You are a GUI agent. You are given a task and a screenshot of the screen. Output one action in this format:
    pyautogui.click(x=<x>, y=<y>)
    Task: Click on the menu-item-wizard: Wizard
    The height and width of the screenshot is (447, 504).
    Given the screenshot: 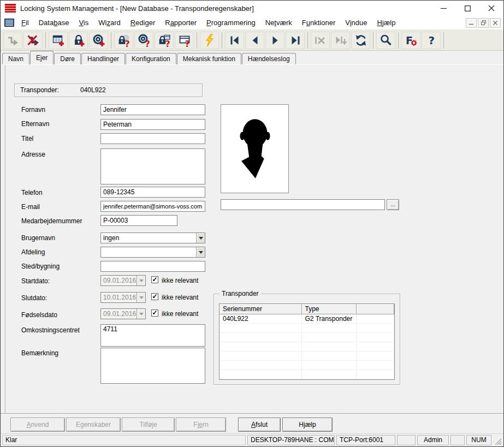 What is the action you would take?
    pyautogui.click(x=109, y=23)
    